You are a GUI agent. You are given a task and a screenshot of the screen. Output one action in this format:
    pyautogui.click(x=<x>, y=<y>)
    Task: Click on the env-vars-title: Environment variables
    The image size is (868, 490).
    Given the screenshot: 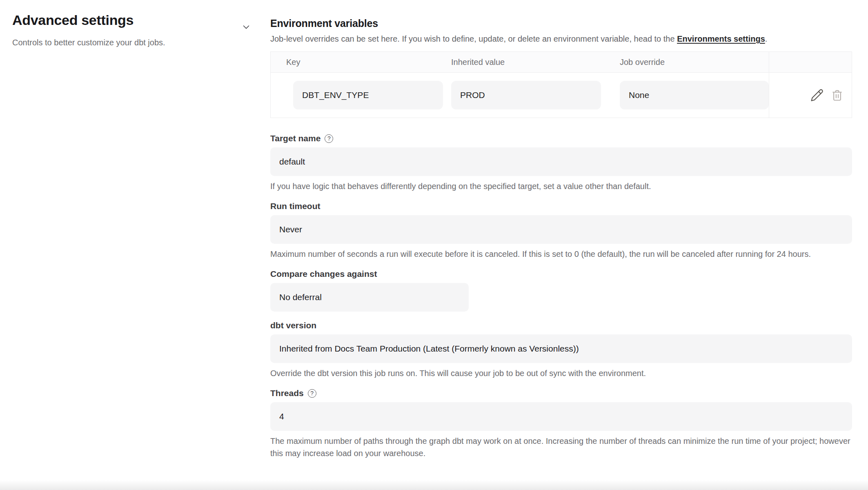 What is the action you would take?
    pyautogui.click(x=561, y=23)
    